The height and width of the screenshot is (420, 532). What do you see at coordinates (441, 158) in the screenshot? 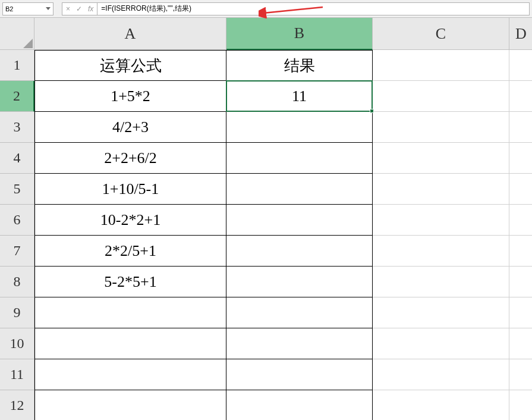
I see `cell-c4` at bounding box center [441, 158].